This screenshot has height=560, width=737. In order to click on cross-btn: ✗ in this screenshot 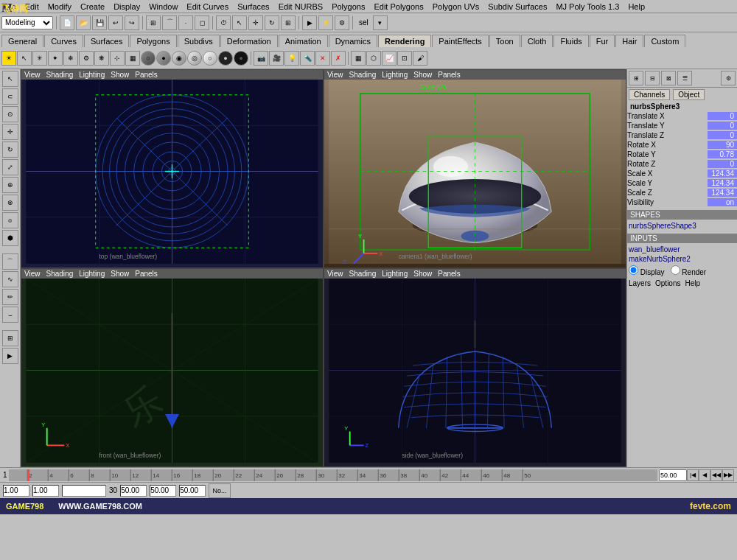, I will do `click(338, 58)`.